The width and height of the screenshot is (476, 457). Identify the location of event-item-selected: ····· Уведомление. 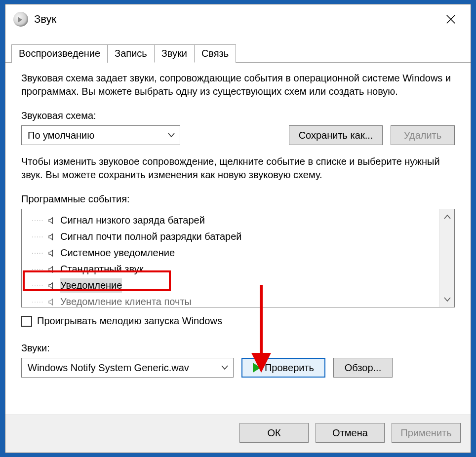
(231, 285).